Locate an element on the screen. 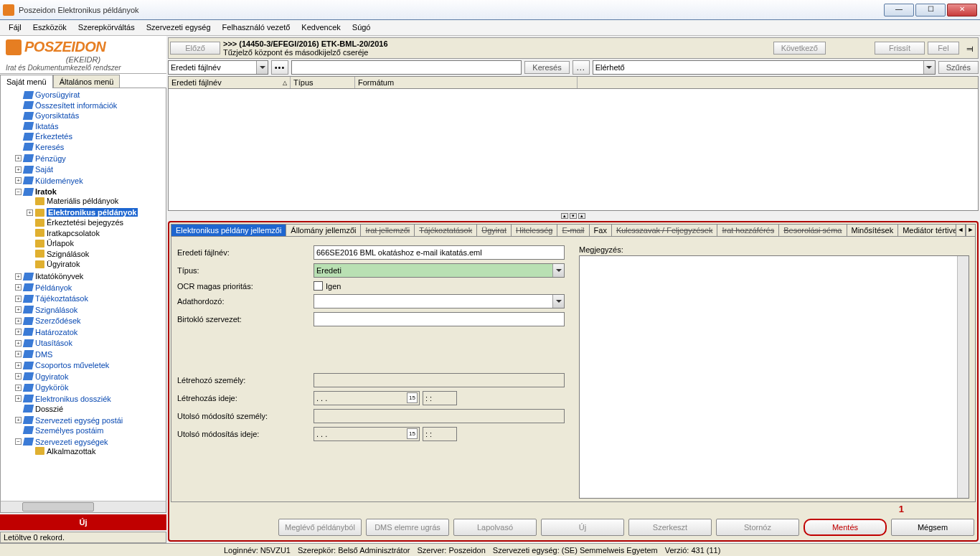  tree-ugyiratok-inner: Ügyiratok is located at coordinates (63, 264).